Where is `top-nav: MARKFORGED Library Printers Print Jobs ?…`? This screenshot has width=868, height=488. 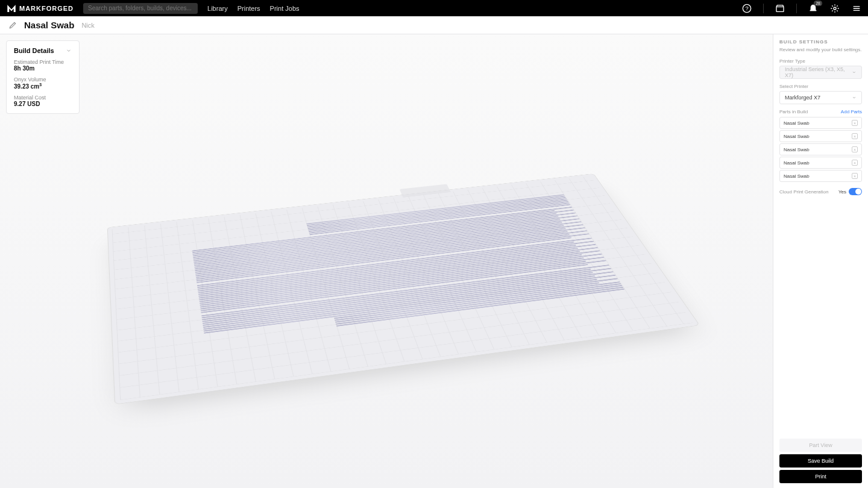
top-nav: MARKFORGED Library Printers Print Jobs ?… is located at coordinates (434, 8).